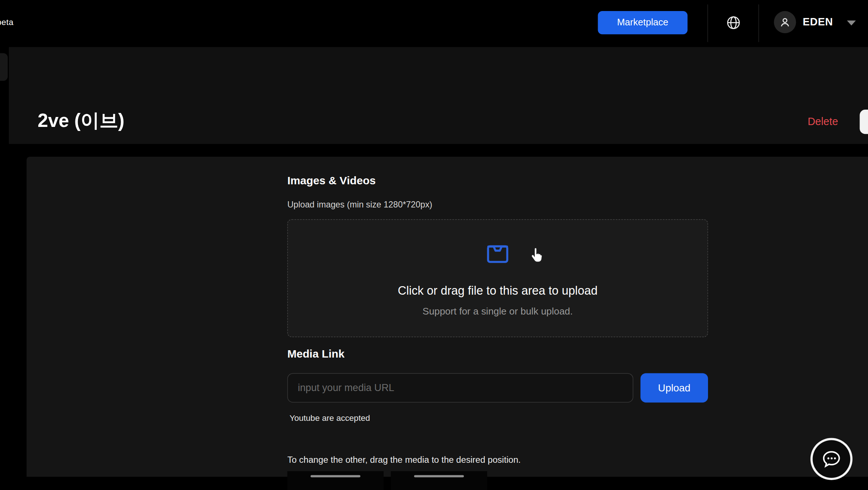 This screenshot has width=868, height=490. What do you see at coordinates (7, 22) in the screenshot?
I see `brand-logo-partial: beta` at bounding box center [7, 22].